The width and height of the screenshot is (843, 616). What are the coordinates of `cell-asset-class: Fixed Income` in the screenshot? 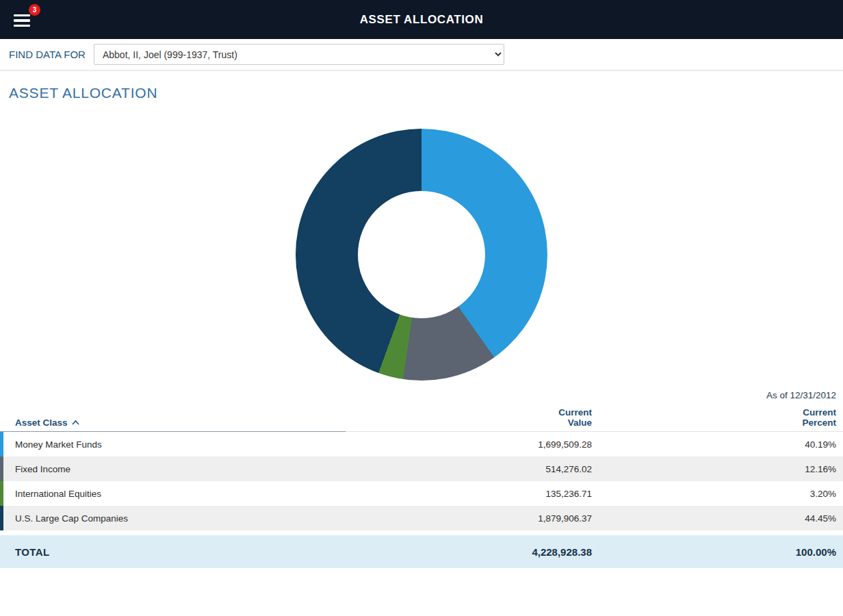 It's located at (177, 470).